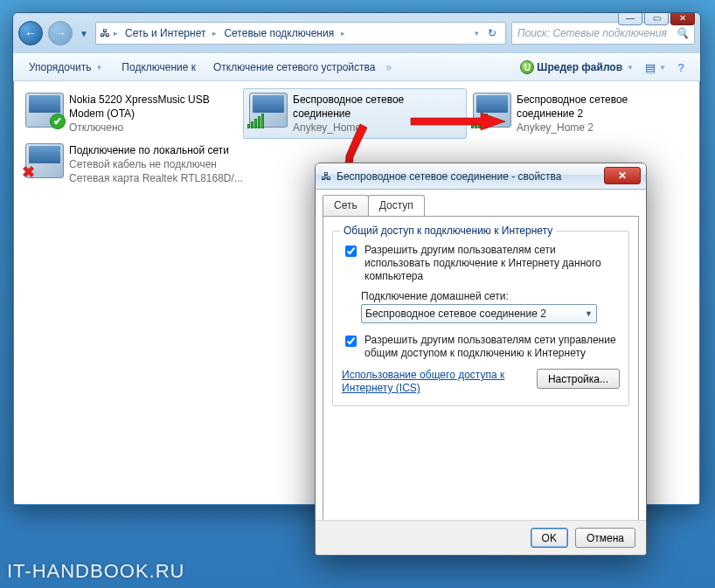 The image size is (715, 588). Describe the element at coordinates (479, 314) in the screenshot. I see `home-network-select: Беспроводное сетевое соединение 2 ▼` at that location.